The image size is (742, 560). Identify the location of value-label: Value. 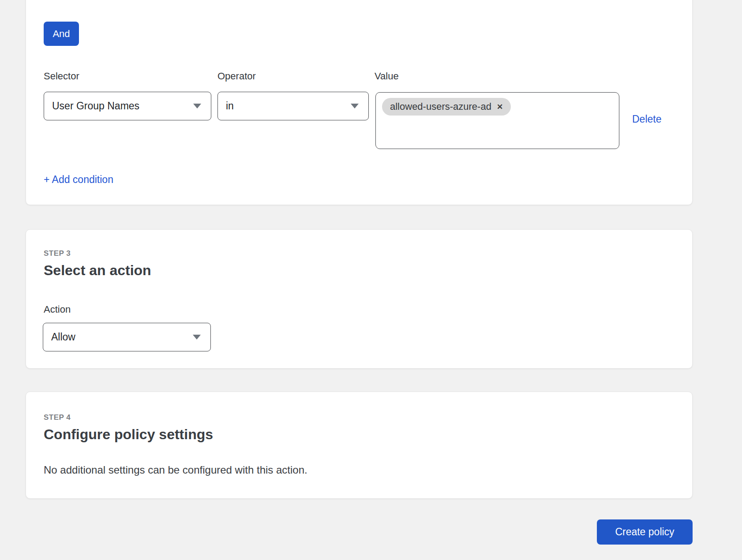
(386, 76).